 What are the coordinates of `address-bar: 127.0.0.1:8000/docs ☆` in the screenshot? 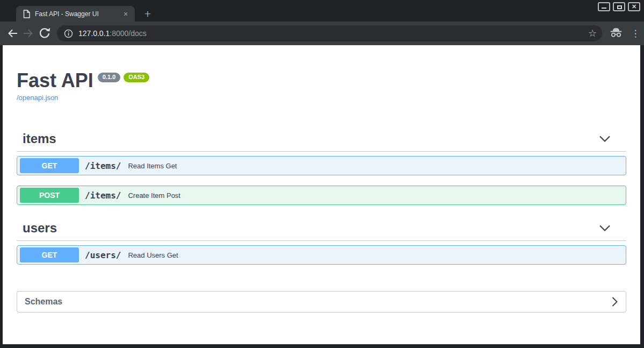 It's located at (330, 33).